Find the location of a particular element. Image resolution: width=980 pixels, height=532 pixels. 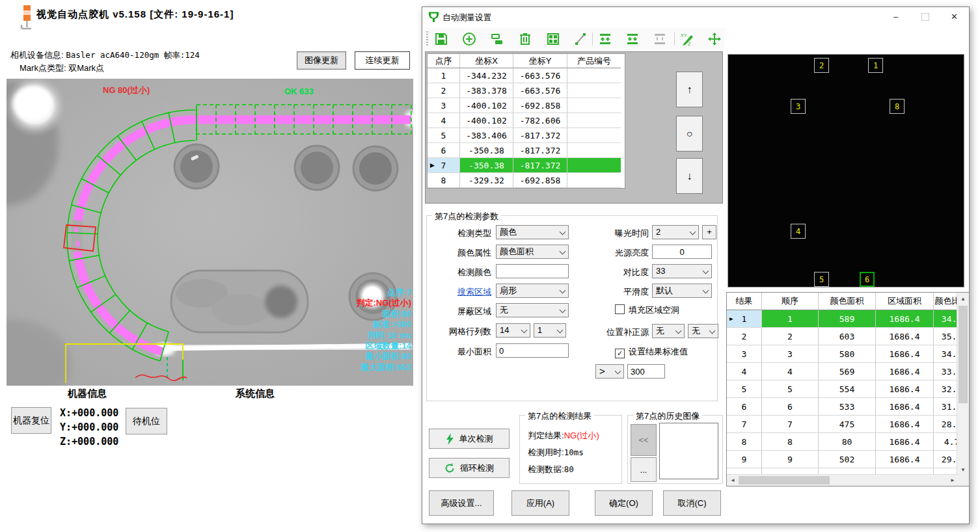

checkbox-icon is located at coordinates (619, 310).